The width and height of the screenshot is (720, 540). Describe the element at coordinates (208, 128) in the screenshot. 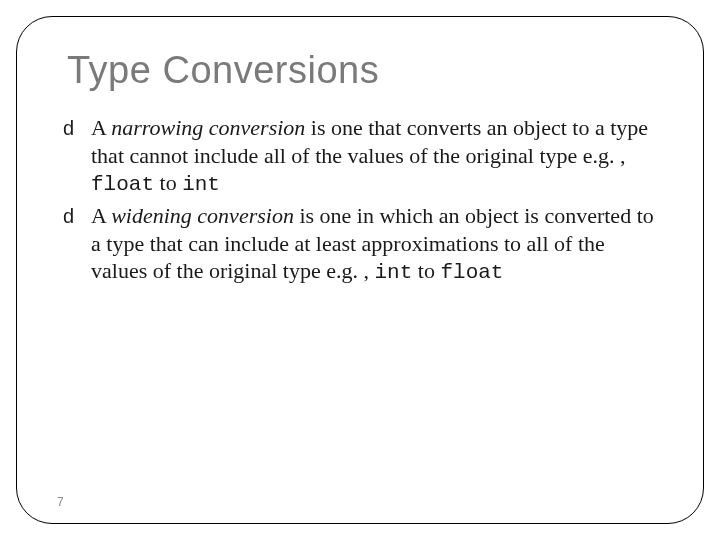

I see `bullet-term: narrowing conversion` at that location.